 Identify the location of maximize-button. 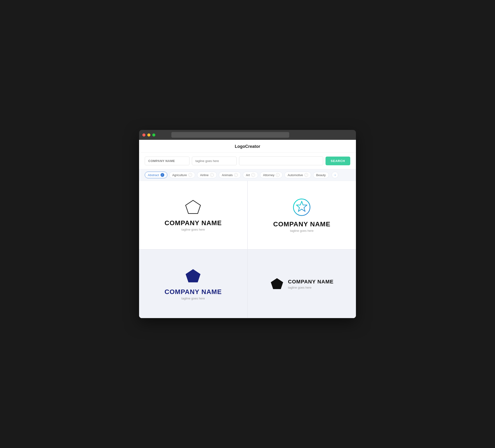
(154, 135).